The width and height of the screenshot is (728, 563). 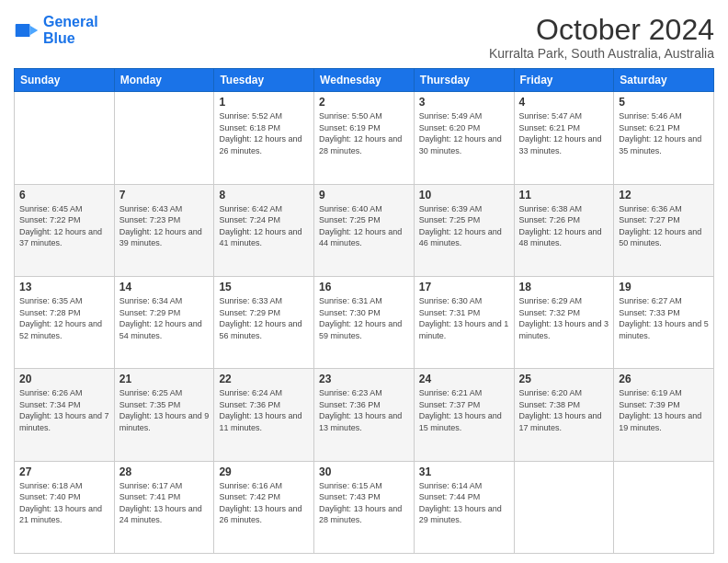 I want to click on sunrise-text: Sunrise: 6:38 AM, so click(x=564, y=210).